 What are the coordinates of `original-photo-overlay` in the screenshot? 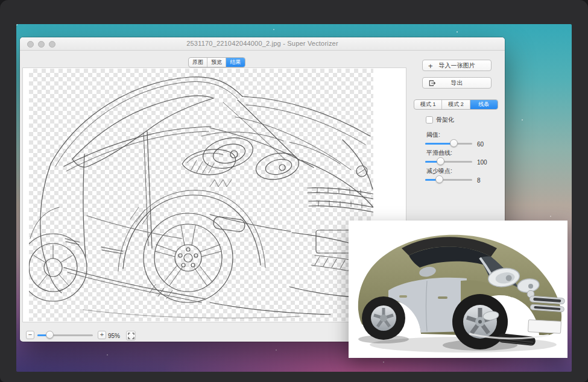 It's located at (458, 289).